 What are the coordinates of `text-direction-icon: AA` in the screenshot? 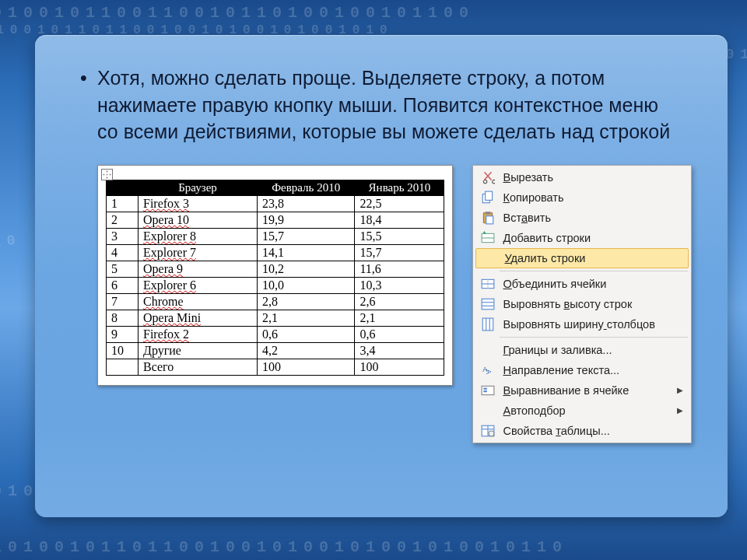 It's located at (488, 370).